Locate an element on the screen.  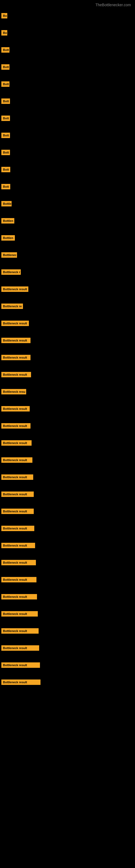
list-item: Bottlenec is located at coordinates (68, 255).